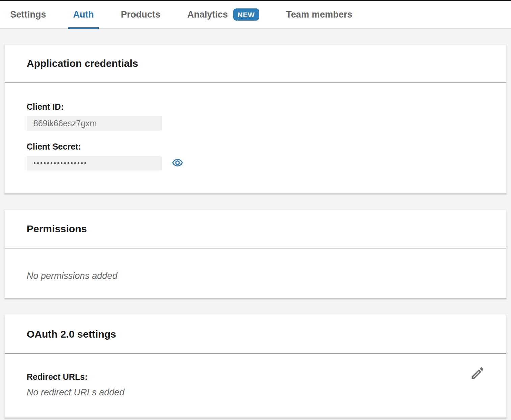 The width and height of the screenshot is (511, 420). Describe the element at coordinates (246, 15) in the screenshot. I see `new-badge: NEW` at that location.